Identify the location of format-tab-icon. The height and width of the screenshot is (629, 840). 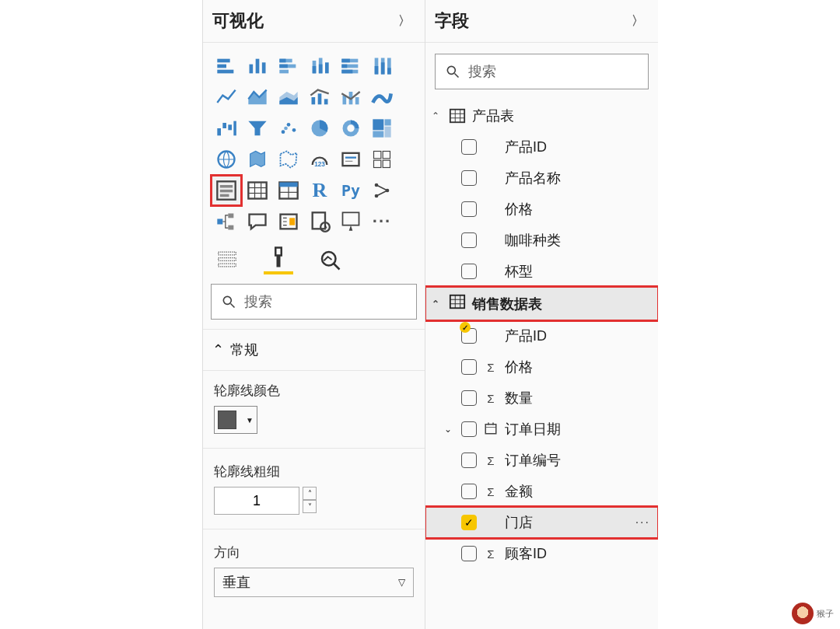
(278, 260).